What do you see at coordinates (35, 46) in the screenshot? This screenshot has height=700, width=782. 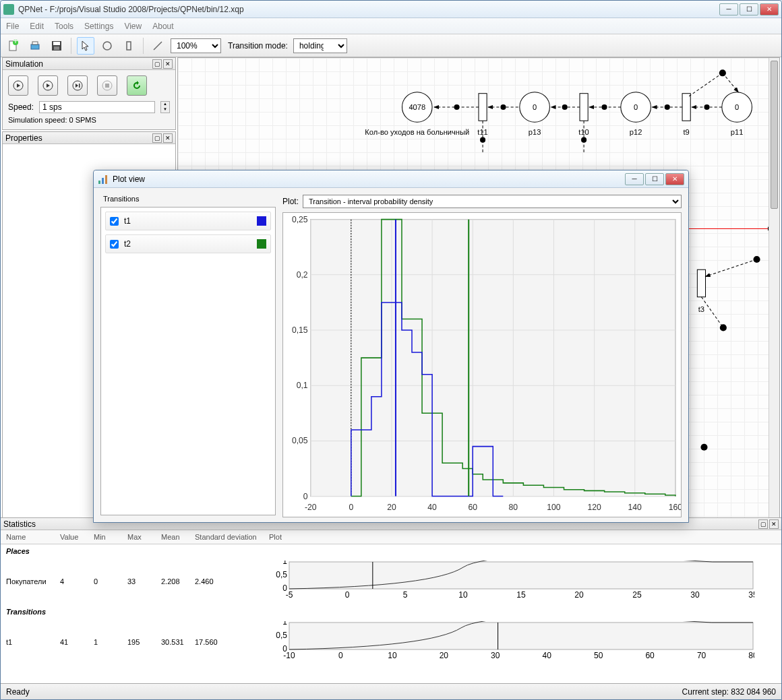 I see `print-button` at bounding box center [35, 46].